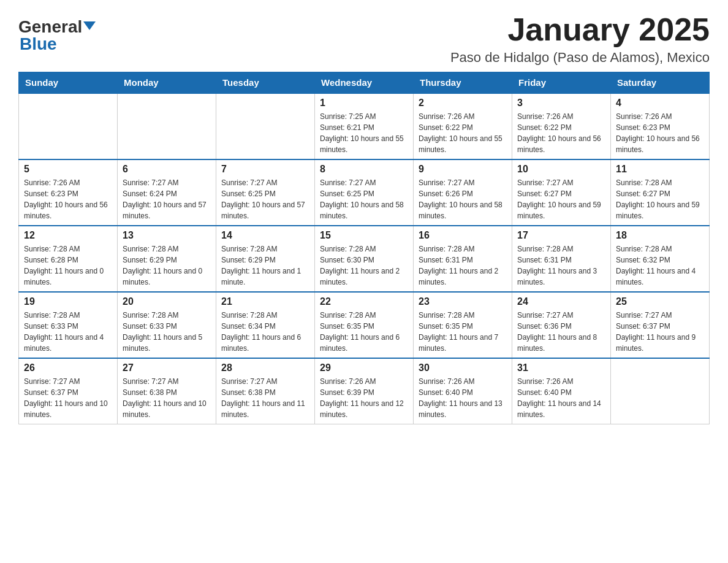  I want to click on calendar-cell: 20Sunrise: 7:28 AM Sunset: 6:33 PM Dayli…, so click(167, 325).